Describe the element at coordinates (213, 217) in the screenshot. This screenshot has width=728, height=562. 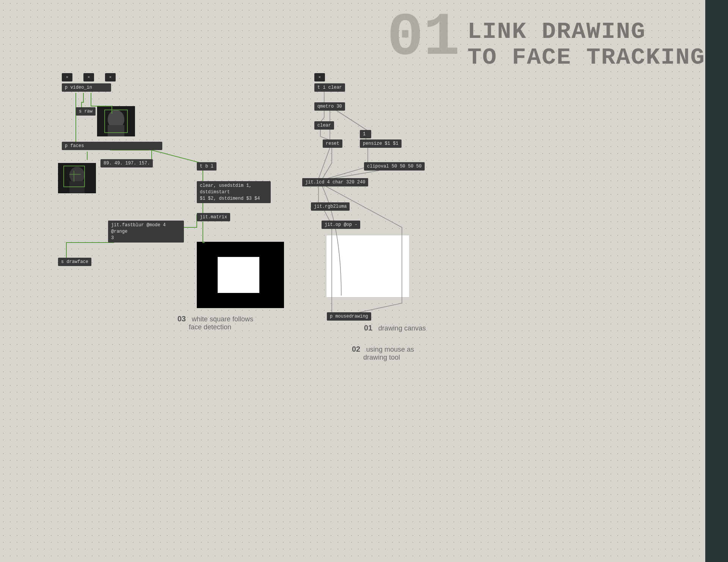
I see `node-jit-matrix: jit.matrix` at that location.